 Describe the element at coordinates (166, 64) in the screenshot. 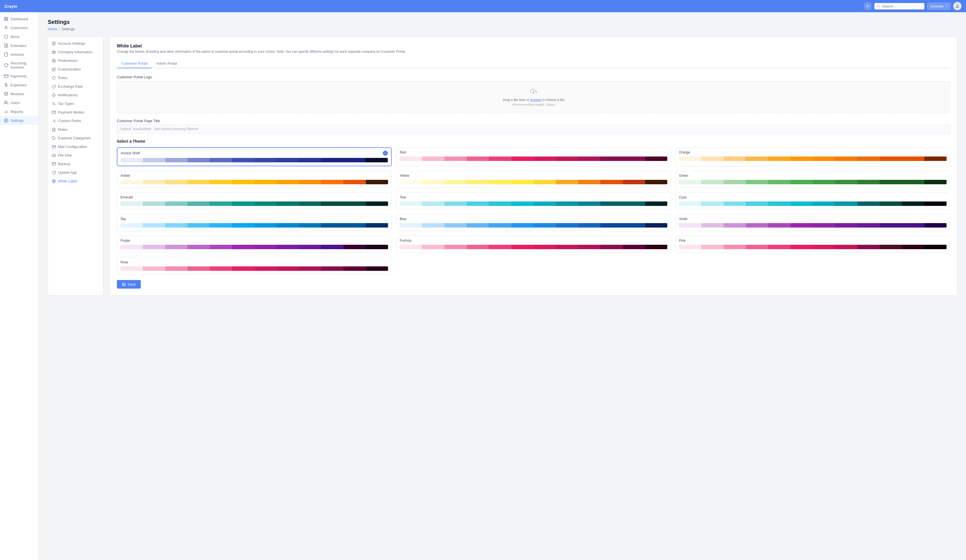

I see `tab-admin-portal: Admin Portal` at that location.